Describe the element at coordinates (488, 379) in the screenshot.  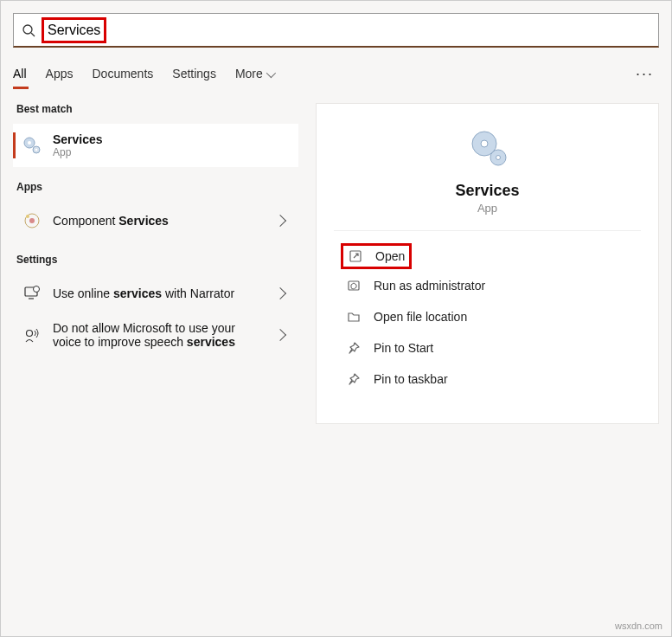
I see `action-pin-taskbar: Pin to taskbar` at that location.